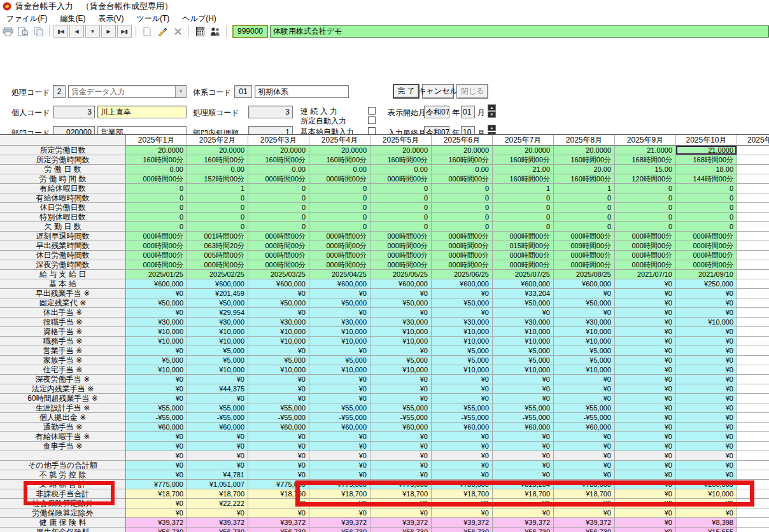 This screenshot has height=532, width=769. Describe the element at coordinates (340, 485) in the screenshot. I see `table-cell: ¥775,000` at that location.